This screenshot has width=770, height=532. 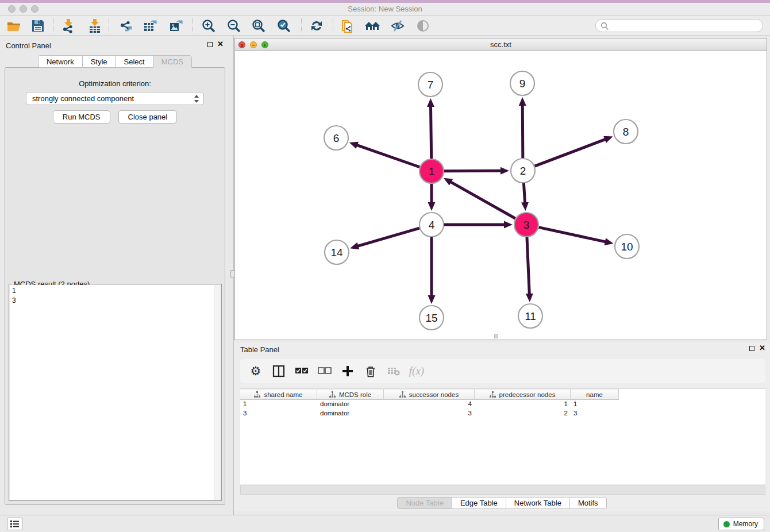 What do you see at coordinates (232, 275) in the screenshot?
I see `panel-splitter` at bounding box center [232, 275].